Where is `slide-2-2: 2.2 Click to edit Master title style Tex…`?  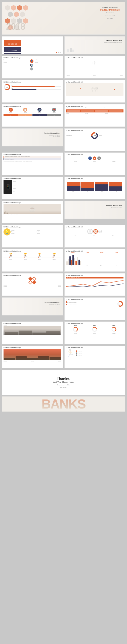
slide-2-2: 2.2 Click to edit Master title style Tex… is located at coordinates (32, 164).